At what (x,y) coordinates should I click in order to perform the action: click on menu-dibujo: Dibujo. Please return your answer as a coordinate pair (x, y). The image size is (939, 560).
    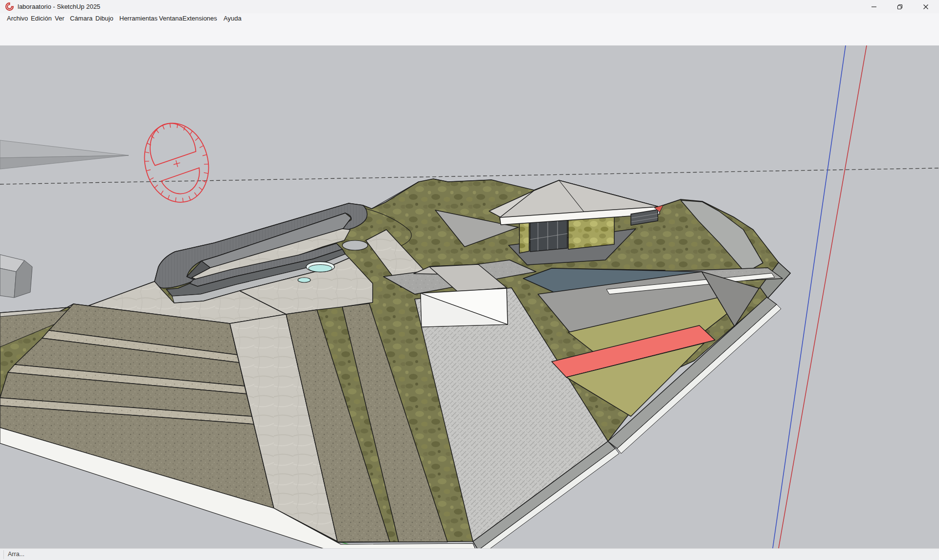
    Looking at the image, I should click on (105, 19).